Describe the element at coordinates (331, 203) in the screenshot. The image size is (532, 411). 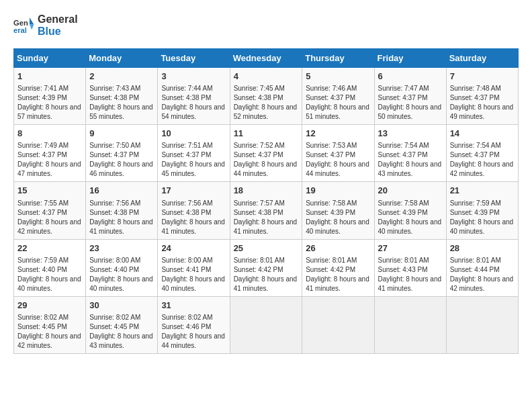
I see `sunrise-text: Sunrise: 7:58 AM` at that location.